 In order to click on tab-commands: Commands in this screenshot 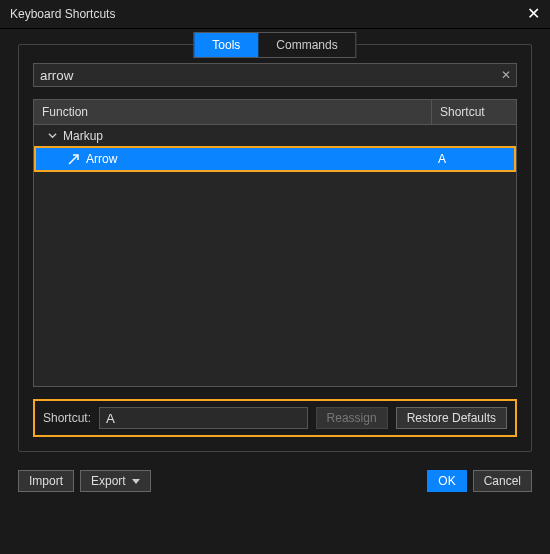, I will do `click(306, 45)`.